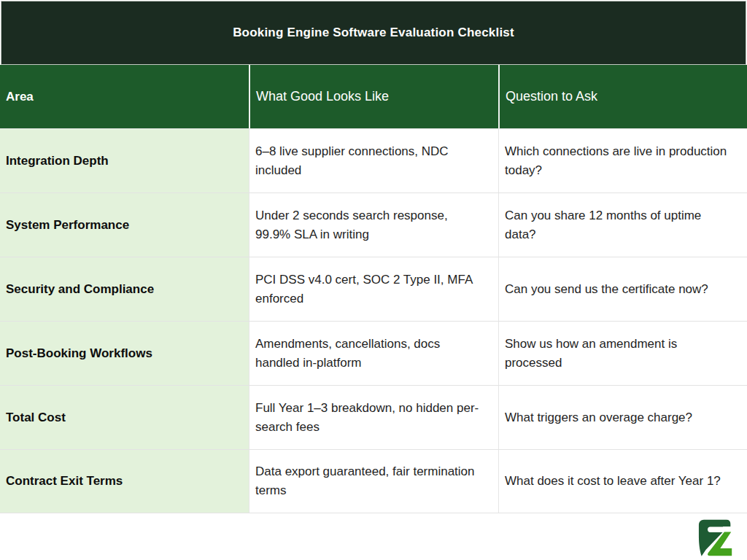 This screenshot has width=747, height=560. I want to click on table-row: System Performance Under 2 seconds searc…, so click(374, 225).